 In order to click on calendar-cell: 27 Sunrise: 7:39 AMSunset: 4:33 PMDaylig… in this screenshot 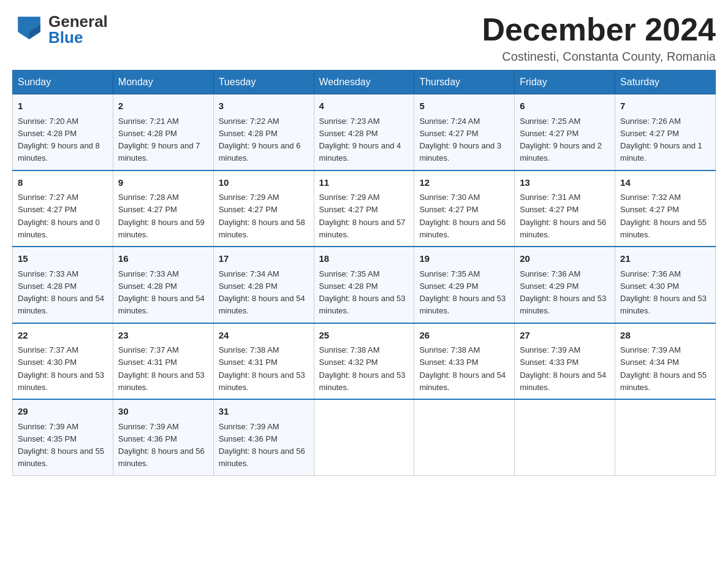, I will do `click(565, 362)`.